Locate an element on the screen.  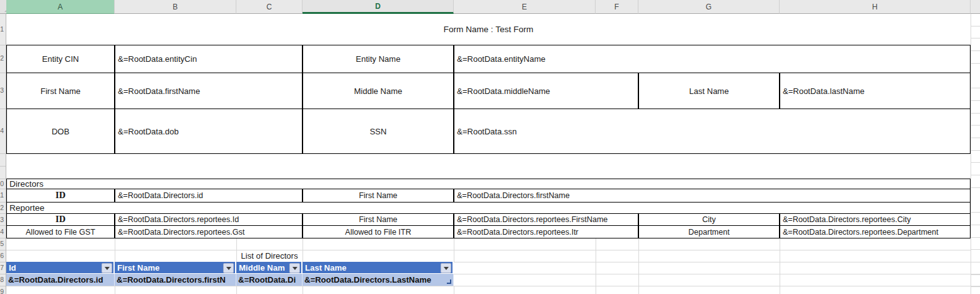
cell-entity-cin-label: Entity CIN is located at coordinates (61, 59).